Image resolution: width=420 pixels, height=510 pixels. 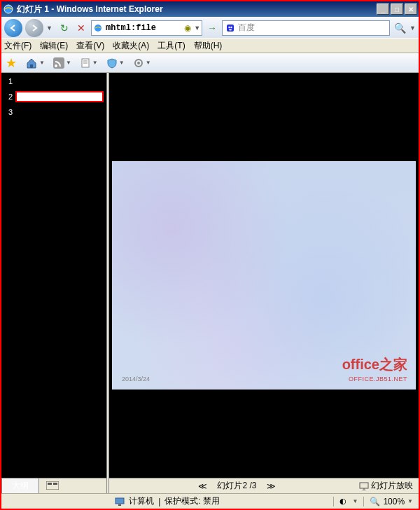 I want to click on menubar: 文件(F) 编辑(E) 查看(V) 收藏夹(A) 工具(T) 帮助(H), so click(x=210, y=46).